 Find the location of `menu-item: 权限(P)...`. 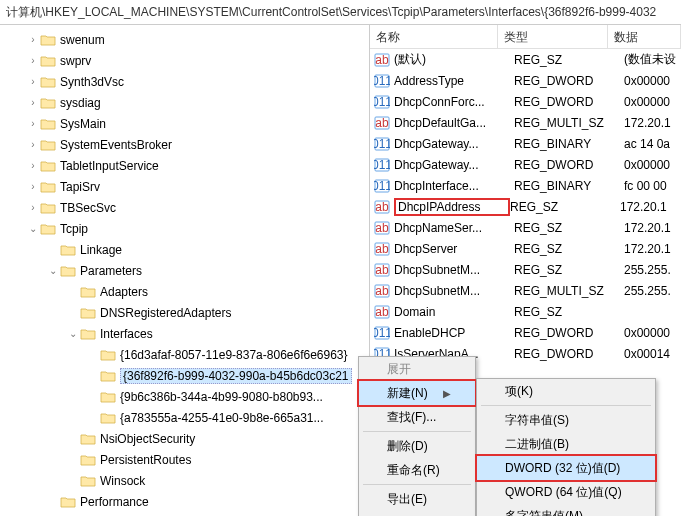

menu-item: 权限(P)... is located at coordinates (417, 514).